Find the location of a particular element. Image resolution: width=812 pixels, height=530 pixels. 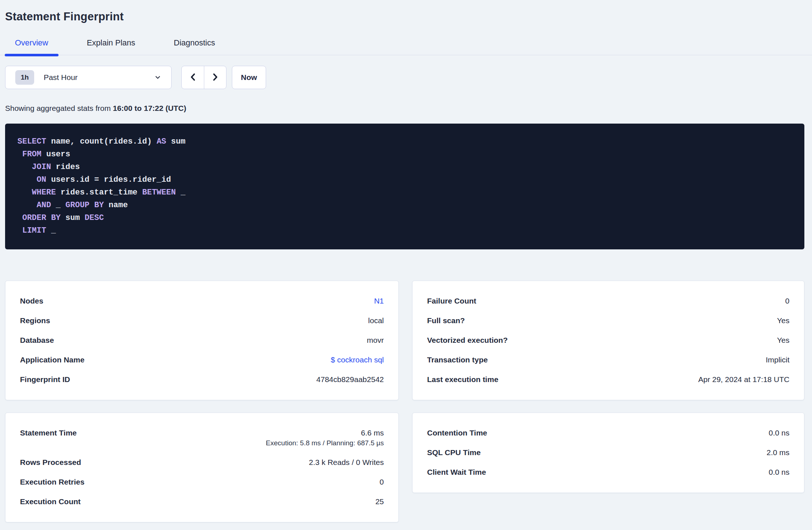

sql-keyword: AS is located at coordinates (161, 142).